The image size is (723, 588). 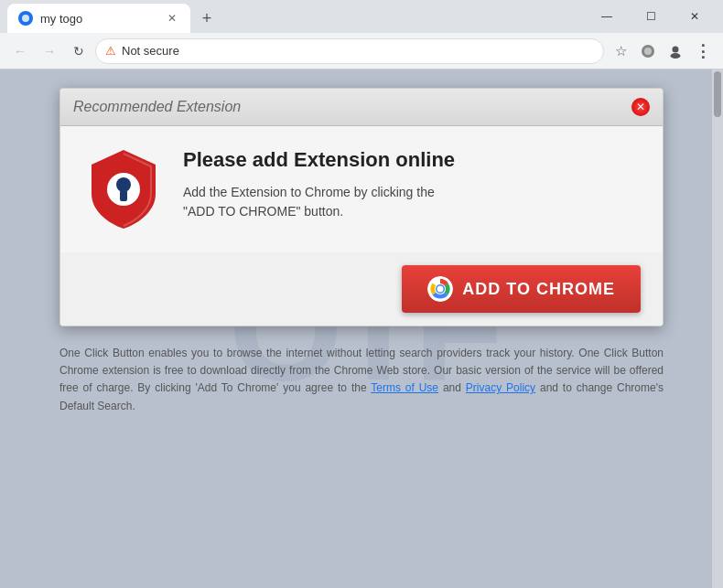 What do you see at coordinates (26, 18) in the screenshot?
I see `tab-favicon` at bounding box center [26, 18].